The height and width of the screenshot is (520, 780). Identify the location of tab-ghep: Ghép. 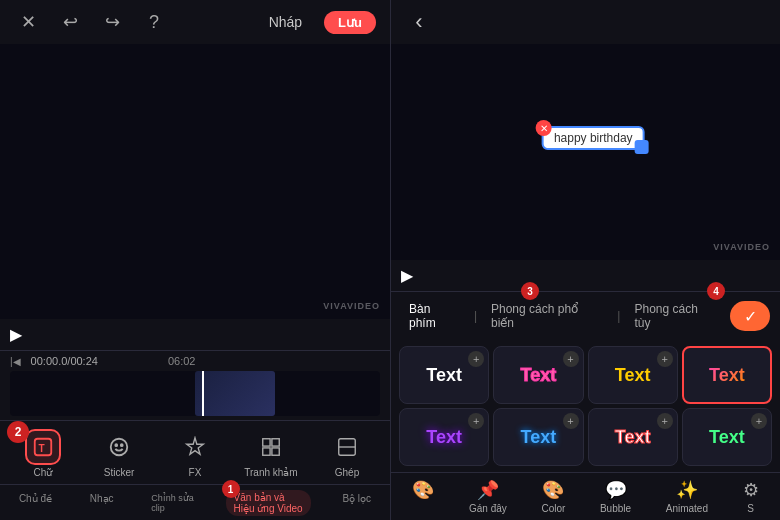
(347, 454).